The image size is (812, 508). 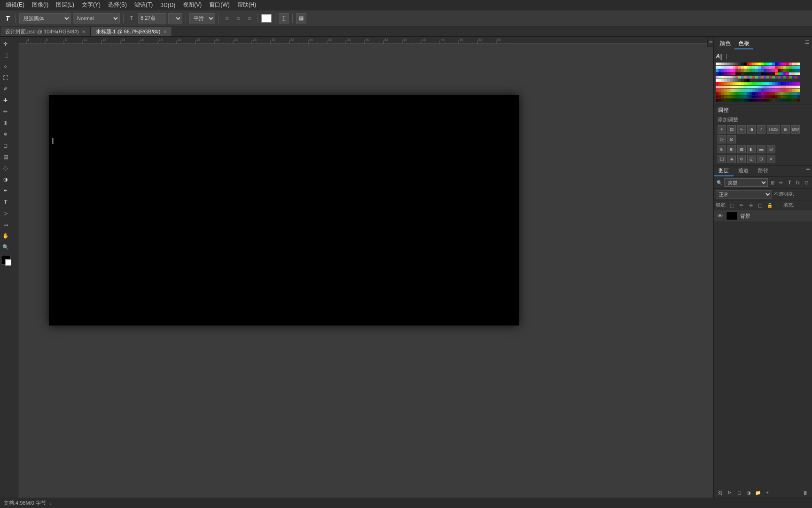 I want to click on lock-pixels-icon: ⬚, so click(x=732, y=205).